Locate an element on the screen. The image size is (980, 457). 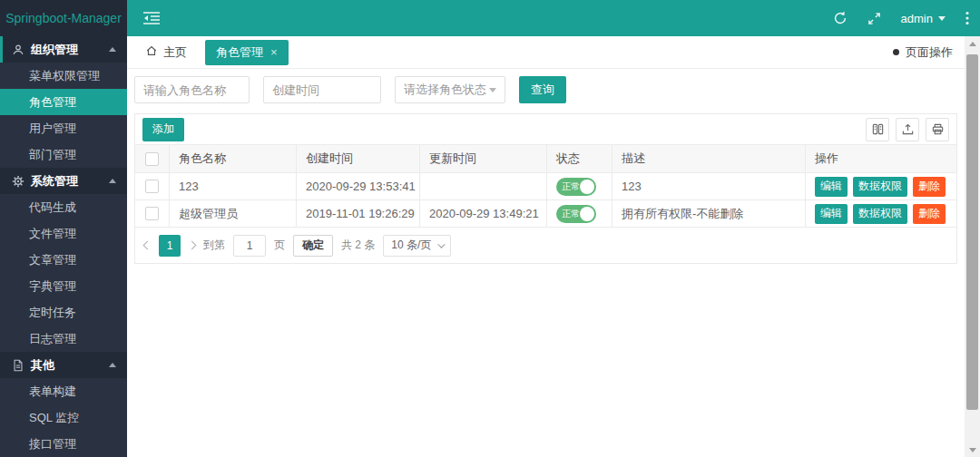
toggle-knob-icon is located at coordinates (587, 214).